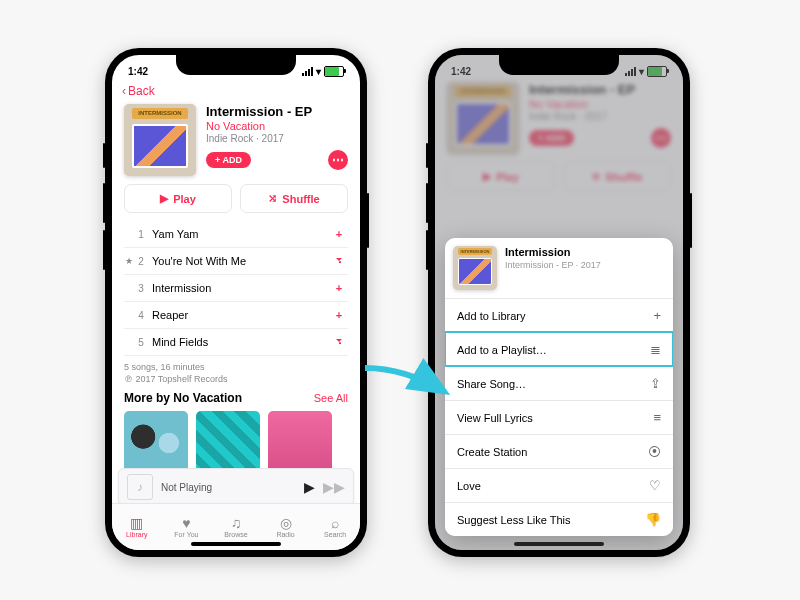 The image size is (800, 600). What do you see at coordinates (559, 268) in the screenshot?
I see `sheet-header: INTERMISSION Intermission Intermission -…` at bounding box center [559, 268].